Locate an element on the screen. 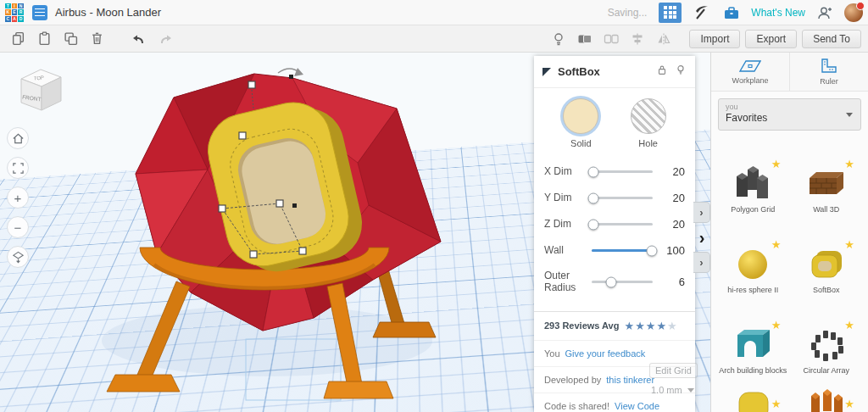 This screenshot has width=868, height=412. undo-button is located at coordinates (139, 39).